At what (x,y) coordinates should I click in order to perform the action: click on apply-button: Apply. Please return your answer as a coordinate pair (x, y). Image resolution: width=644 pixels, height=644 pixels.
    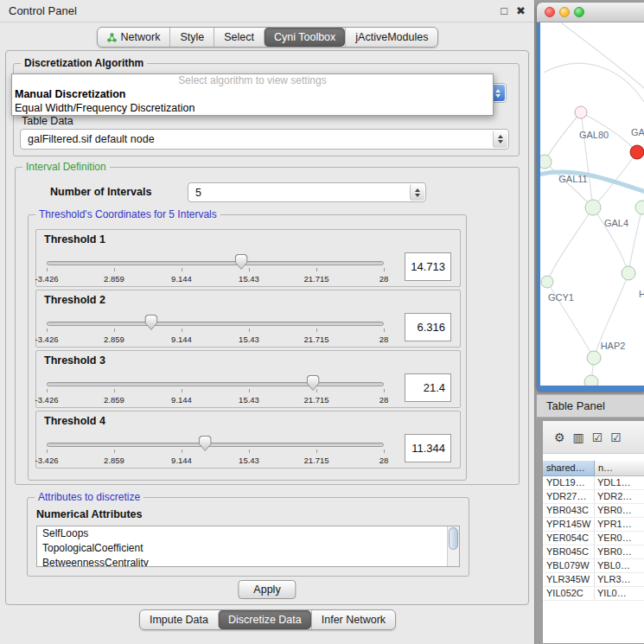
    Looking at the image, I should click on (266, 590).